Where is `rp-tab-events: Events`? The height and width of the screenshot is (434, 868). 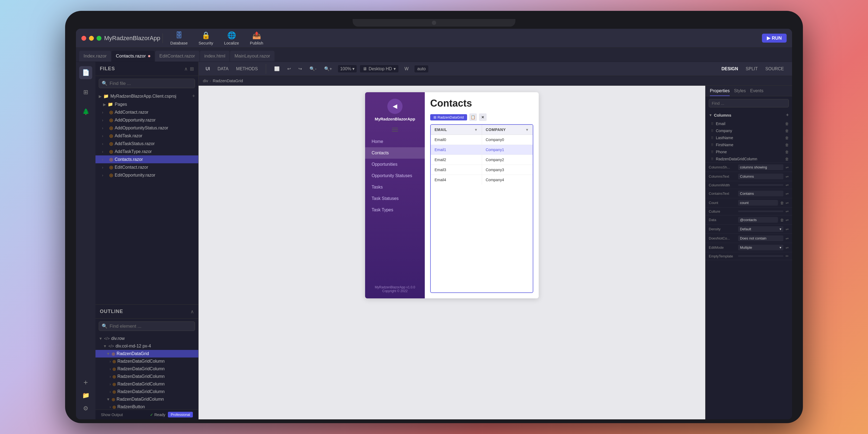 rp-tab-events: Events is located at coordinates (757, 92).